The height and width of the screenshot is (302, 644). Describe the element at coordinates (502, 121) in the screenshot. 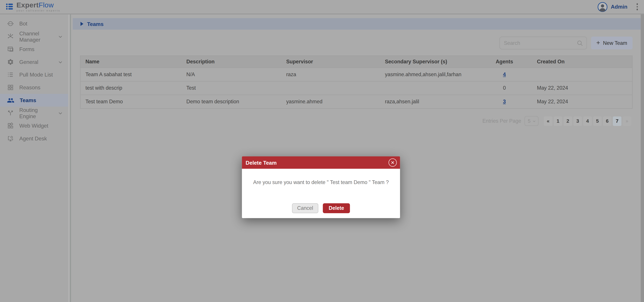

I see `entries-per-page-label: Entries Per Page` at that location.